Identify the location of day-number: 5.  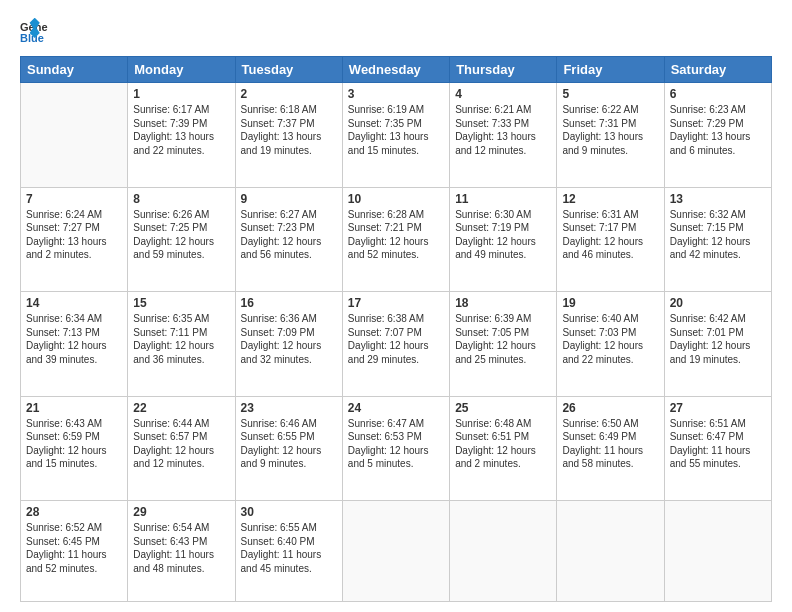
(610, 94).